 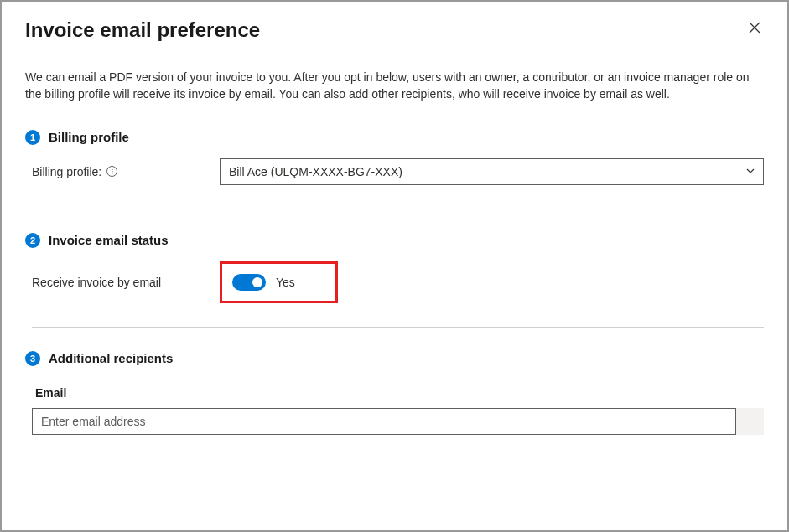 What do you see at coordinates (491, 172) in the screenshot?
I see `billing-profile-select-wrapper: Bill Ace (ULQM-XXXX-BG7-XXX)` at bounding box center [491, 172].